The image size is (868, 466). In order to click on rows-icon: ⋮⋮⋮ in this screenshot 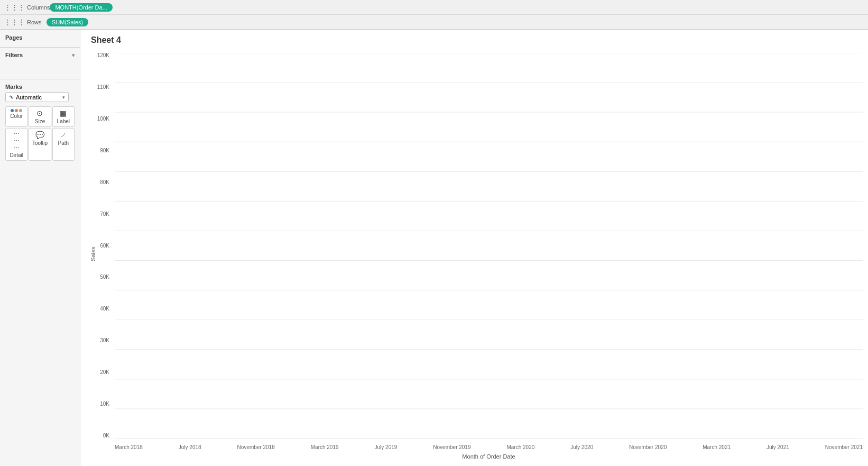, I will do `click(15, 22)`.